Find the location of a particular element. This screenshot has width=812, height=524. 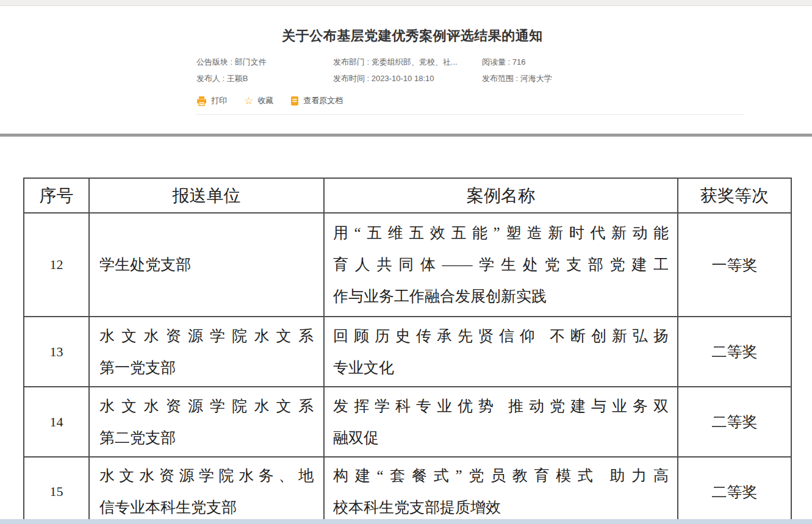

case-name: 用“五维五效五能”塑造新时代新动能育人共同体——学生处党支部党建工作与业务工作融… is located at coordinates (501, 265).